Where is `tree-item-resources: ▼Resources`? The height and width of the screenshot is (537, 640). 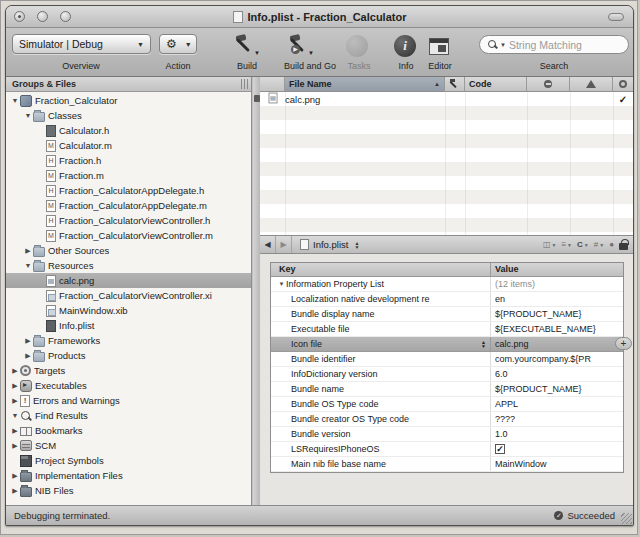
tree-item-resources: ▼Resources is located at coordinates (128, 266).